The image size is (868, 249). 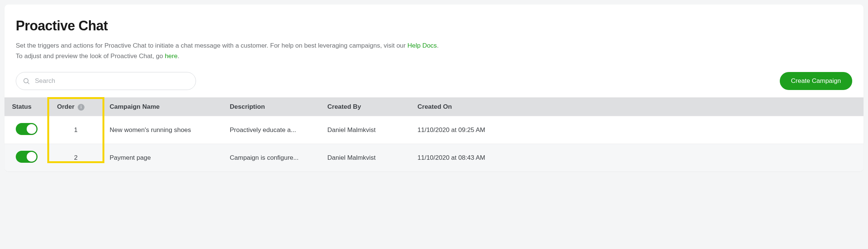 I want to click on cell-name: Payment page, so click(x=162, y=158).